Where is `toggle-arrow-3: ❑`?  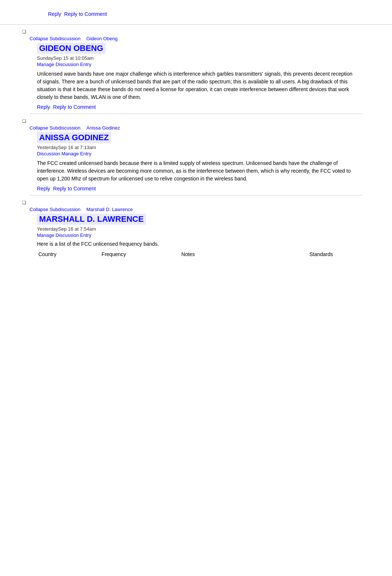
toggle-arrow-3: ❑ is located at coordinates (26, 203).